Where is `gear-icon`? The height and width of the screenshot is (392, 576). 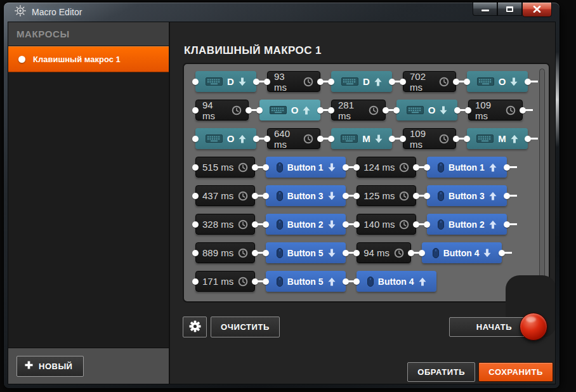 gear-icon is located at coordinates (195, 327).